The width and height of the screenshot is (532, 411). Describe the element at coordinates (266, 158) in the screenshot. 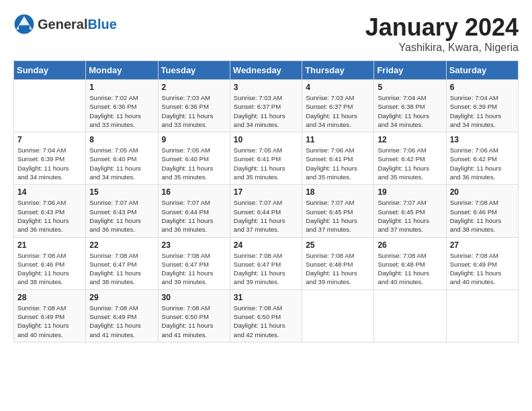

I see `calendar-week-row: 7Sunrise: 7:04 AM Sunset: 6:39 PM Daylig…` at that location.